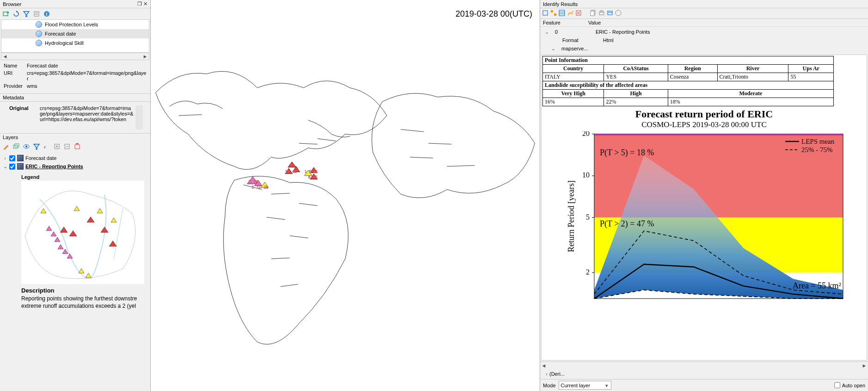  What do you see at coordinates (579, 13) in the screenshot?
I see `clear-results-icon` at bounding box center [579, 13].